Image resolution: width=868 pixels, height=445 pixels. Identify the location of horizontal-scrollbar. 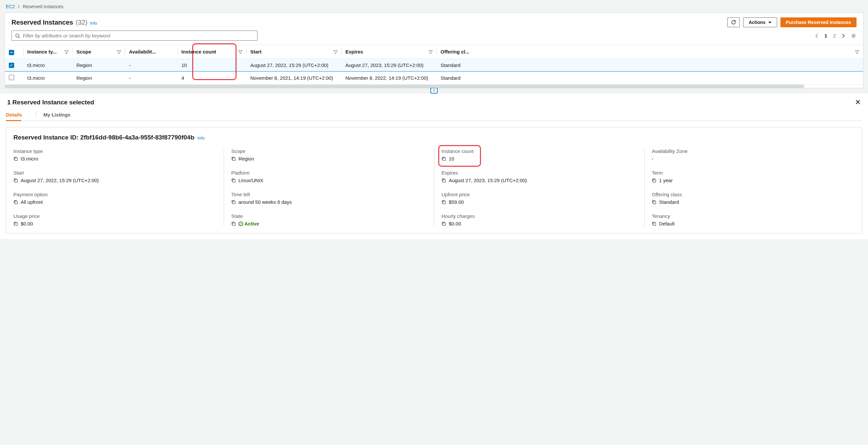
(404, 86).